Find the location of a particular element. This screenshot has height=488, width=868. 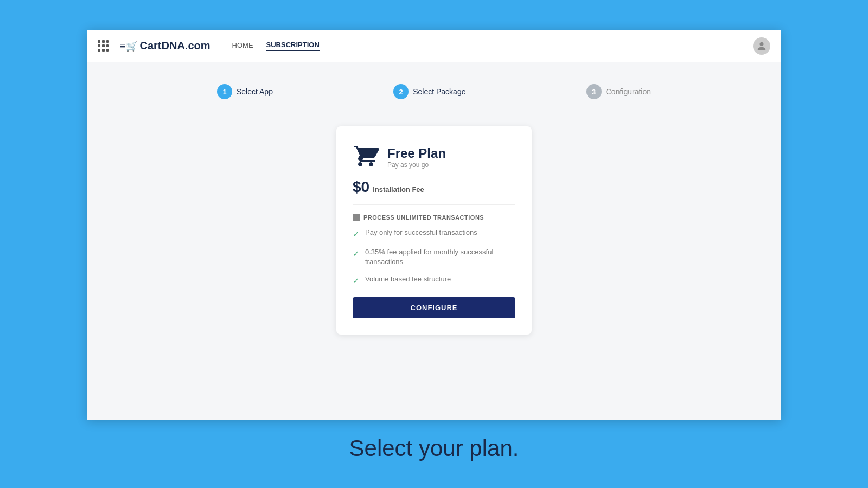

grid-menu-icon is located at coordinates (103, 46).